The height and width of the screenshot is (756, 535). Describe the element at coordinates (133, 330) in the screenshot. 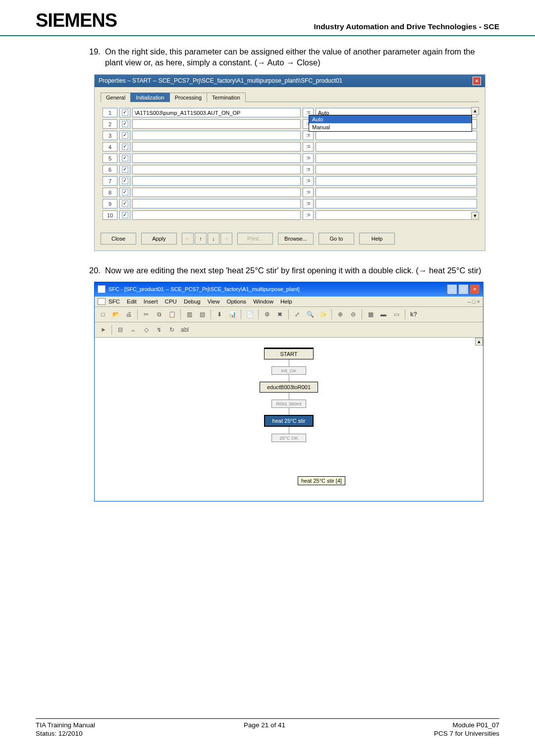

I see `insert-parallel-icon: ⫠` at that location.